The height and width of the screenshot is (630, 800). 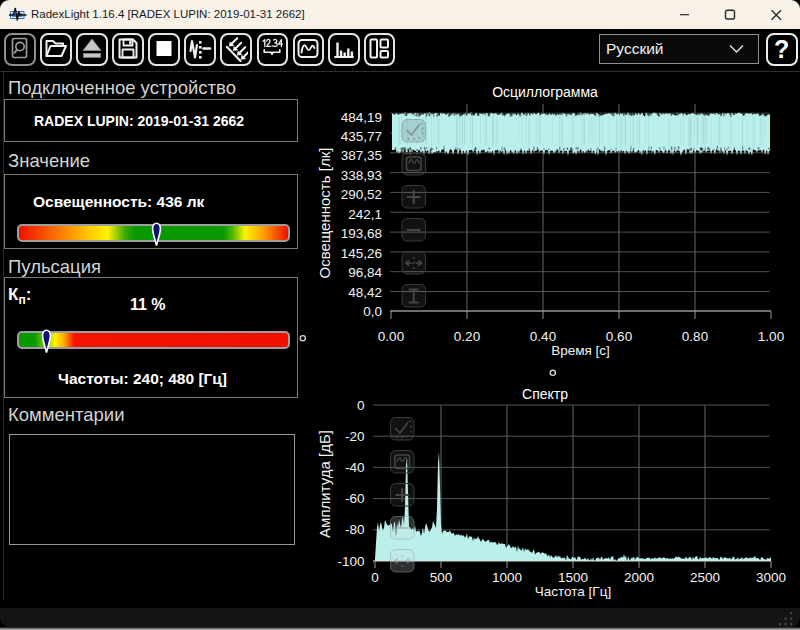 I want to click on svg-text: 290,52, so click(x=362, y=194).